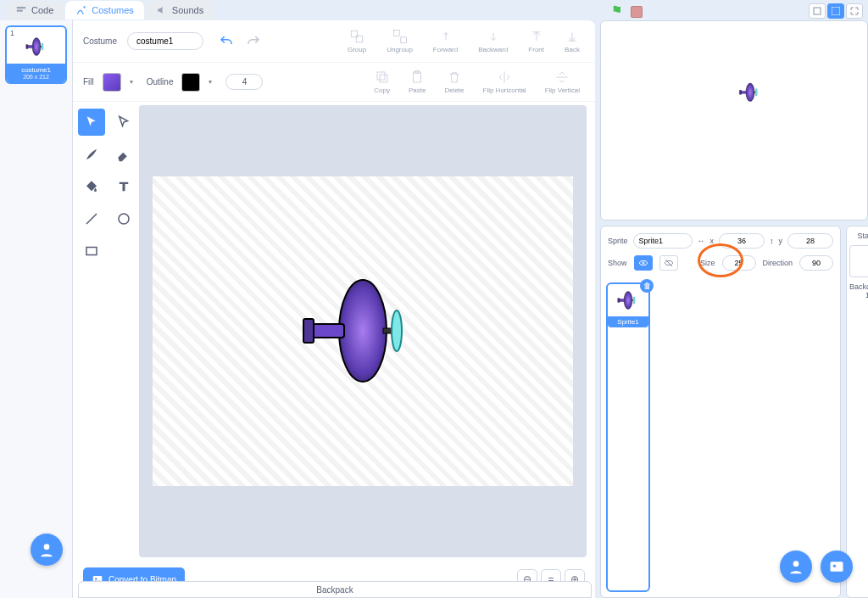 This screenshot has height=598, width=868. What do you see at coordinates (628, 438) in the screenshot?
I see `sprite-card: 🗑 Sprite1` at bounding box center [628, 438].